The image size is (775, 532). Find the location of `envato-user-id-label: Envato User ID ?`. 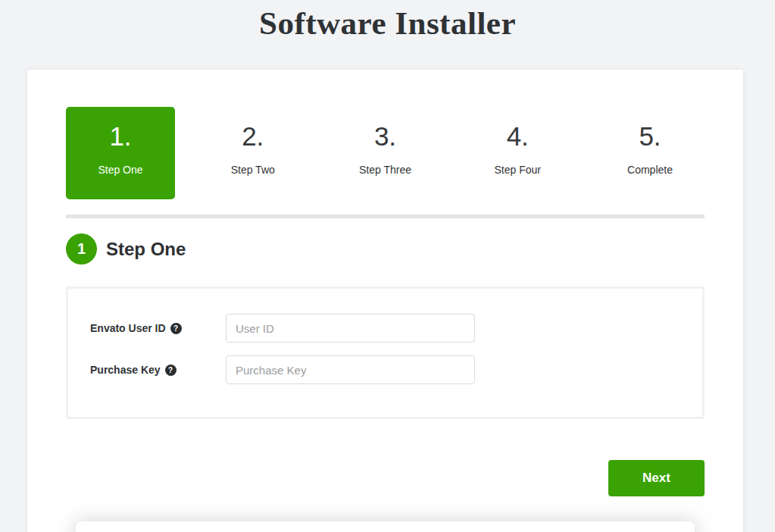

envato-user-id-label: Envato User ID ? is located at coordinates (158, 328).